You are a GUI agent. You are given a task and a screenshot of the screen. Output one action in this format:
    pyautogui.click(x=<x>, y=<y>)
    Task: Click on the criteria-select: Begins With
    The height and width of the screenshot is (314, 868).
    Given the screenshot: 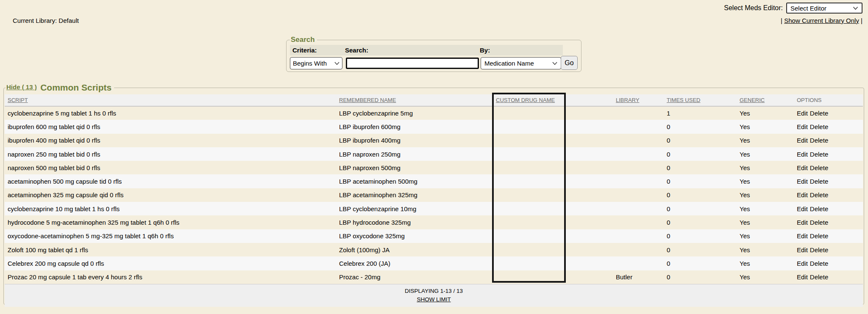 What is the action you would take?
    pyautogui.click(x=316, y=63)
    